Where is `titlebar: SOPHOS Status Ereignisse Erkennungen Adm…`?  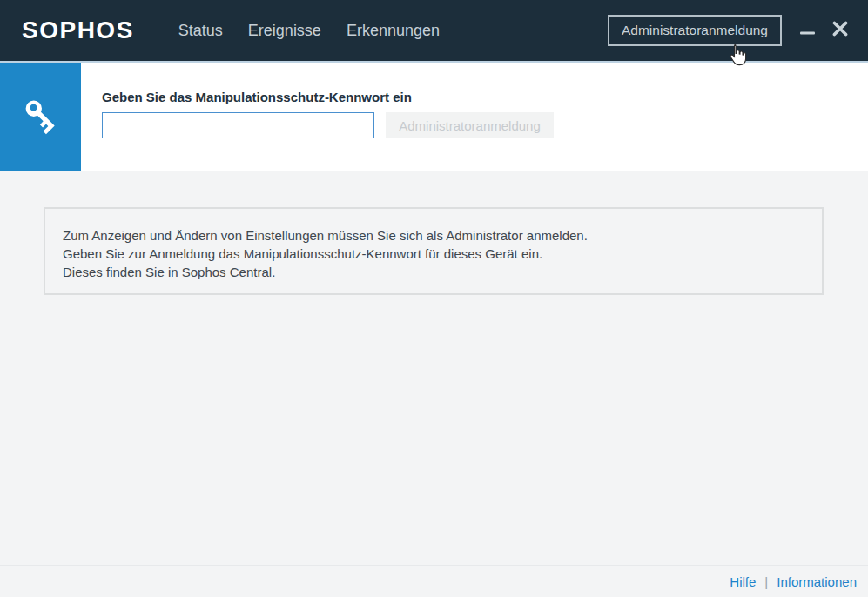
titlebar: SOPHOS Status Ereignisse Erkennungen Adm… is located at coordinates (434, 31).